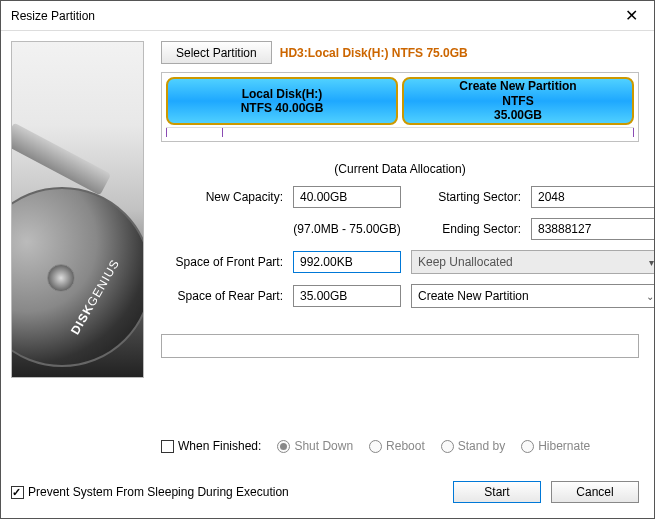 Image resolution: width=655 pixels, height=519 pixels. I want to click on radio-standby: Stand by, so click(473, 446).